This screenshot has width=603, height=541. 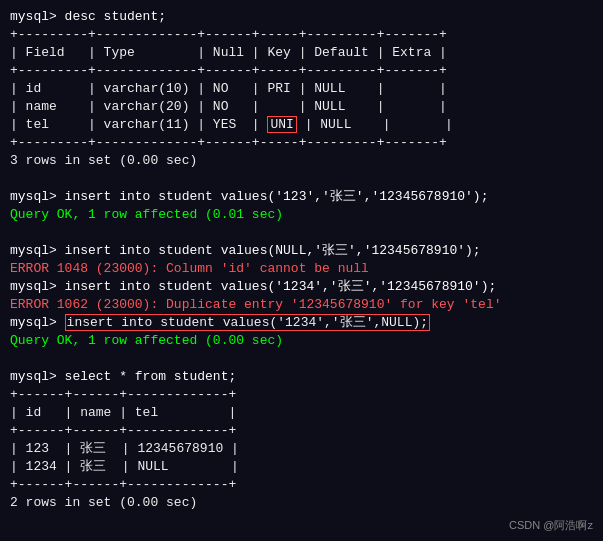 I want to click on ok-insert4: Query OK, 1 row affected (0.00 sec), so click(x=302, y=341).